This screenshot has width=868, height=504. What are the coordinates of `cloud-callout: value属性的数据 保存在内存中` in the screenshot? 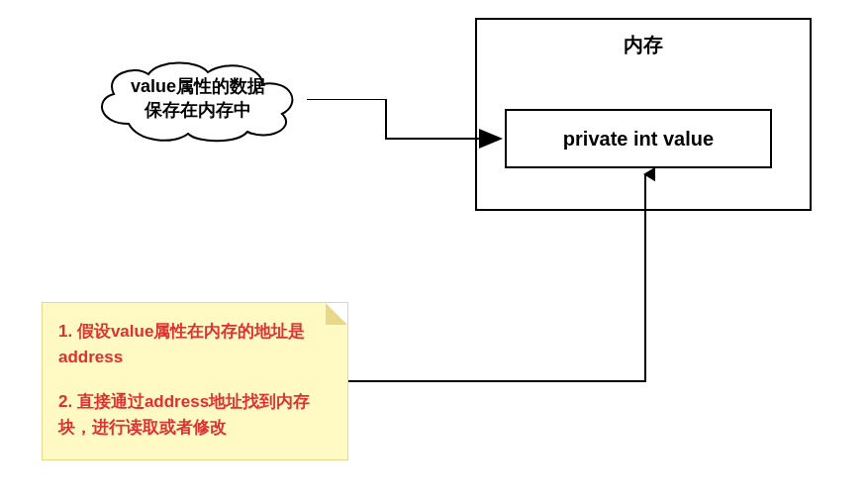 It's located at (198, 99).